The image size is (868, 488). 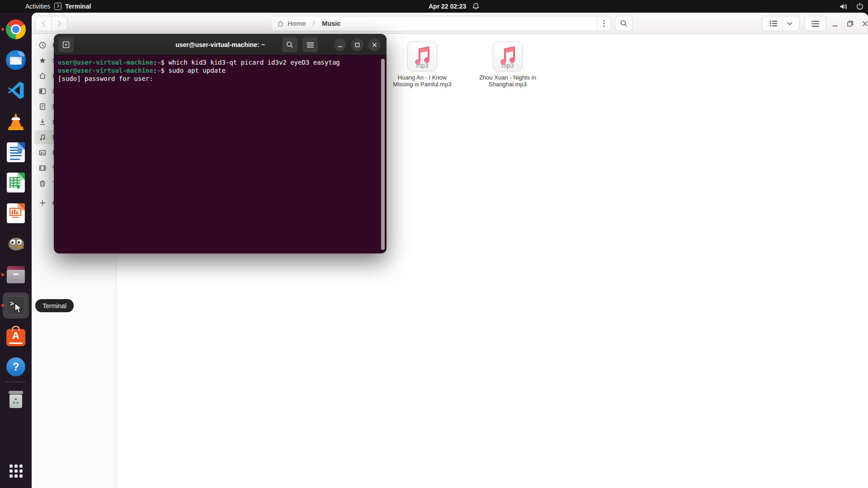 I want to click on terminal-close-button, so click(x=374, y=45).